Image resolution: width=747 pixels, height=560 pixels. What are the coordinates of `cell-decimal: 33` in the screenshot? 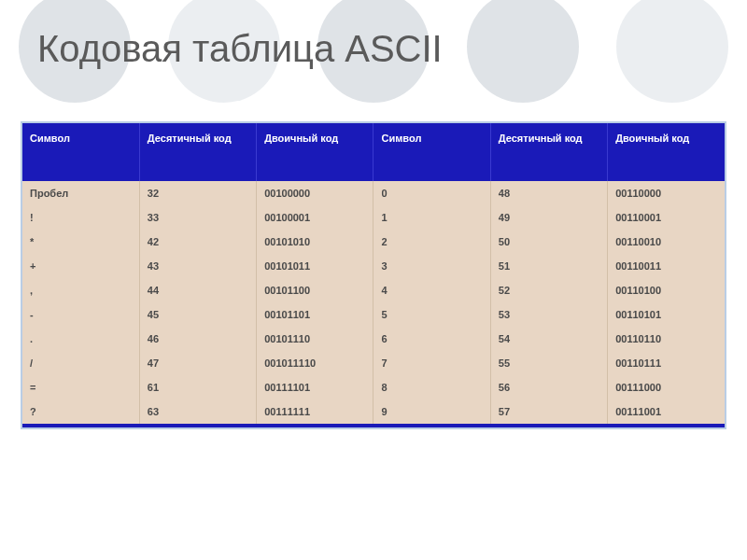 It's located at (198, 217).